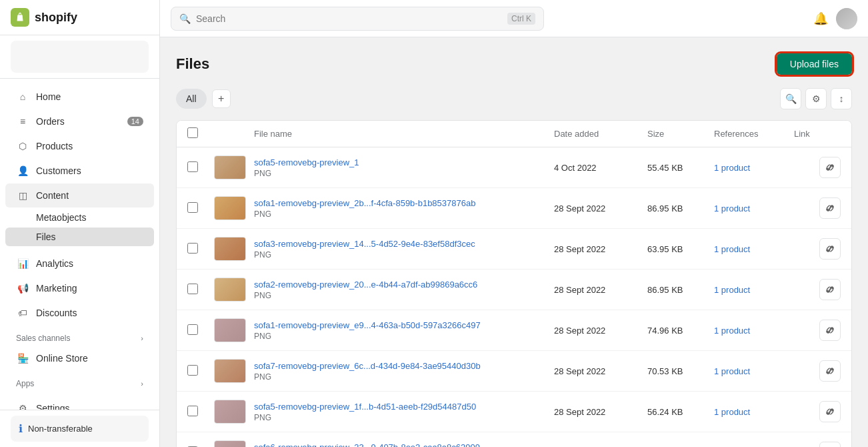  Describe the element at coordinates (80, 237) in the screenshot. I see `sidebar-item-files: Files` at that location.